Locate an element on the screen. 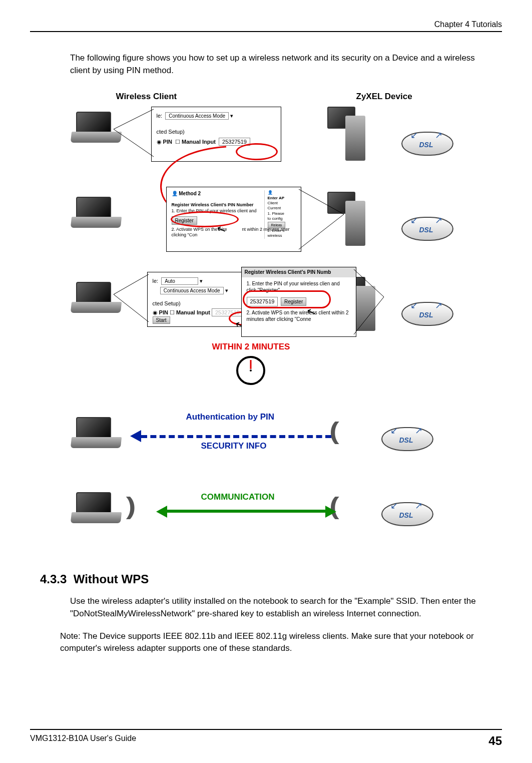 The width and height of the screenshot is (532, 763). section-body: Use the wireless adapter's utility insta… is located at coordinates (276, 608).